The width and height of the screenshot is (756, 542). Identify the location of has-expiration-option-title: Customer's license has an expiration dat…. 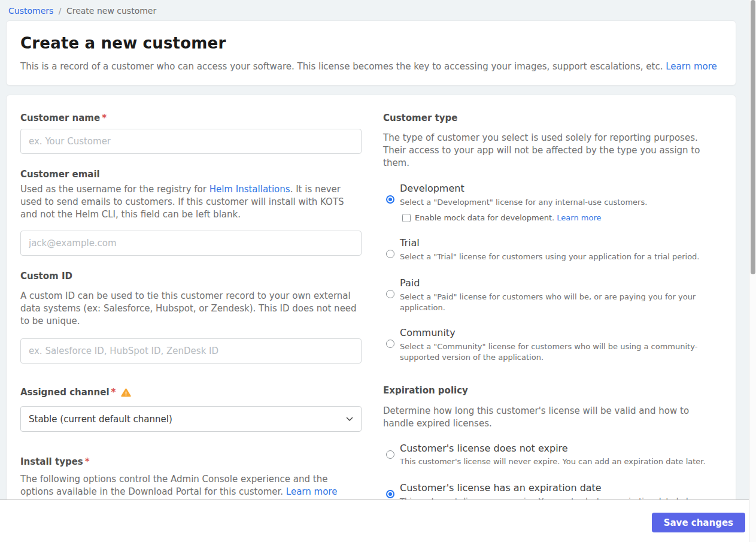
(558, 488).